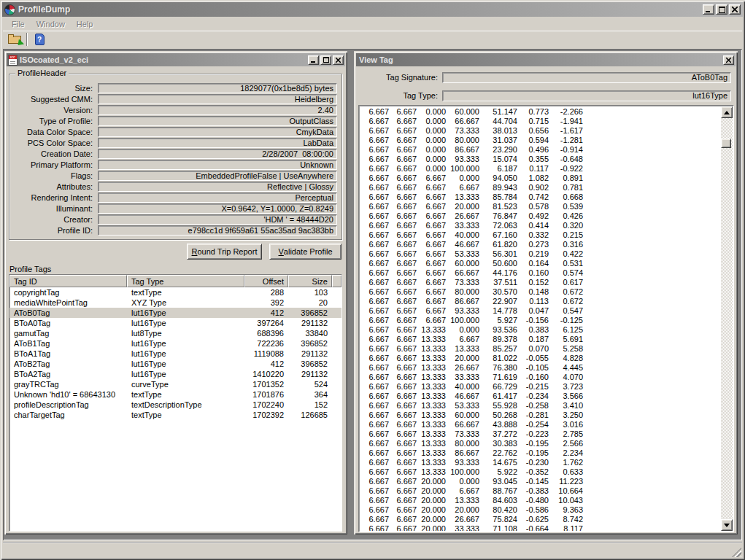  Describe the element at coordinates (540, 264) in the screenshot. I see `list-item: 6.6676.6676.66760.00050.6000.1640.531` at that location.